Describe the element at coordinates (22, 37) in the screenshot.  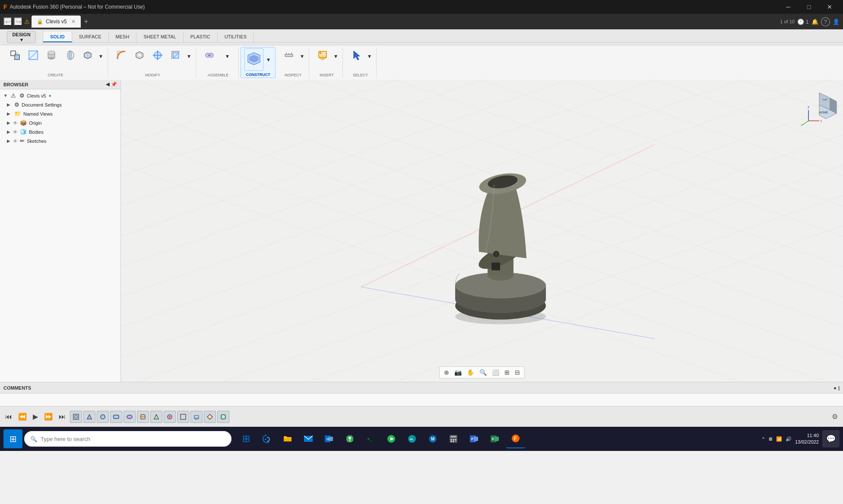
I see `design-dropdown: DESIGN ▾` at that location.